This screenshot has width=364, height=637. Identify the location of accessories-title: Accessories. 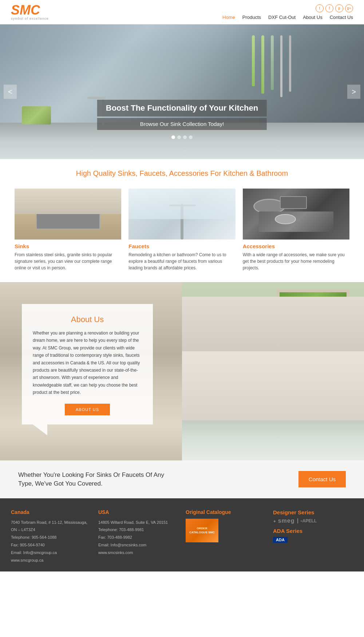
(296, 246).